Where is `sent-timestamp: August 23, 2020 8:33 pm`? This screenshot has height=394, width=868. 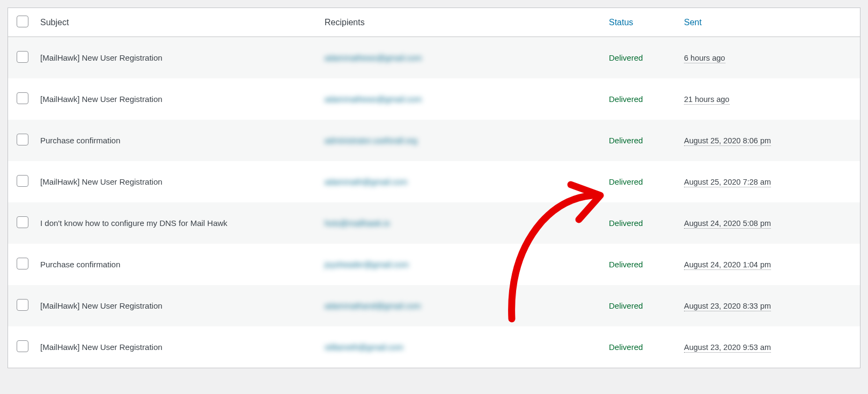 sent-timestamp: August 23, 2020 8:33 pm is located at coordinates (727, 307).